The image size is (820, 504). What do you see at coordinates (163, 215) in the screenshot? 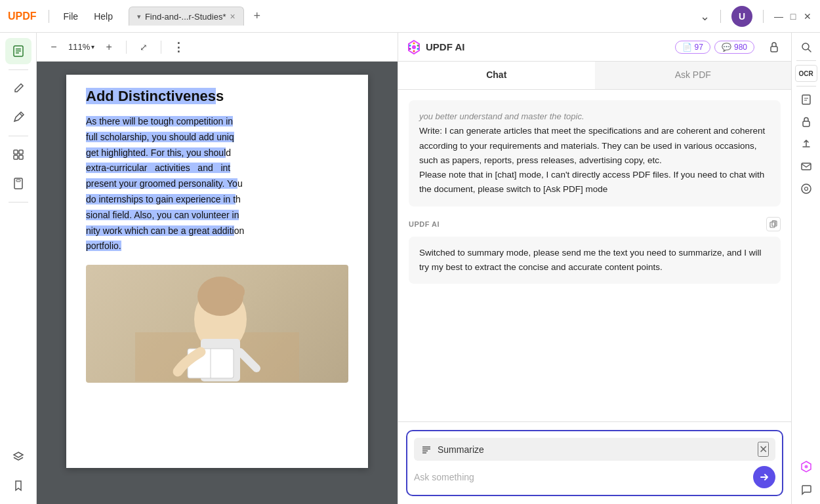
I see `highlighted-text-7: sional field. Also, you can volunteer in` at bounding box center [163, 215].